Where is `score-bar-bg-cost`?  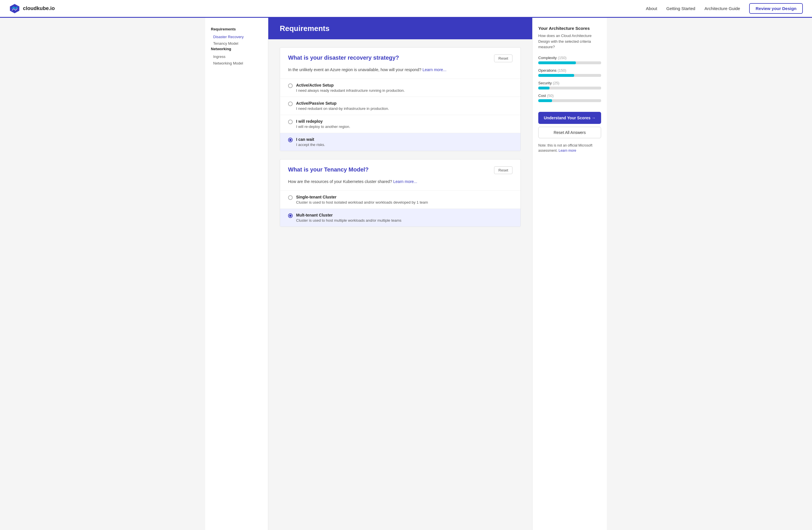
score-bar-bg-cost is located at coordinates (570, 101).